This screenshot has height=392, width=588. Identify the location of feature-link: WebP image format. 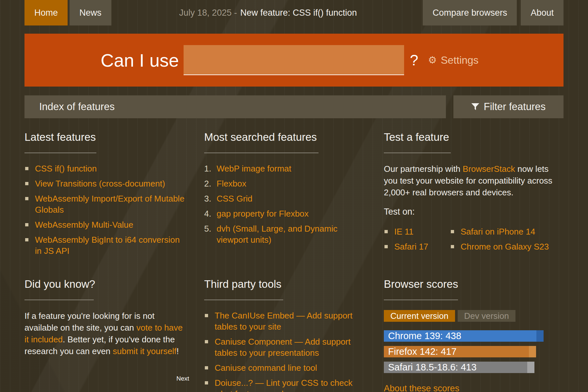
(254, 169).